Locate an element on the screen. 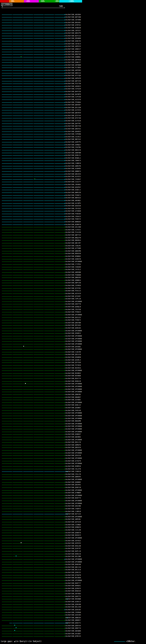 This screenshot has width=146, height=644. hit-row: UniRef100_A73U79 is located at coordinates (73, 461).